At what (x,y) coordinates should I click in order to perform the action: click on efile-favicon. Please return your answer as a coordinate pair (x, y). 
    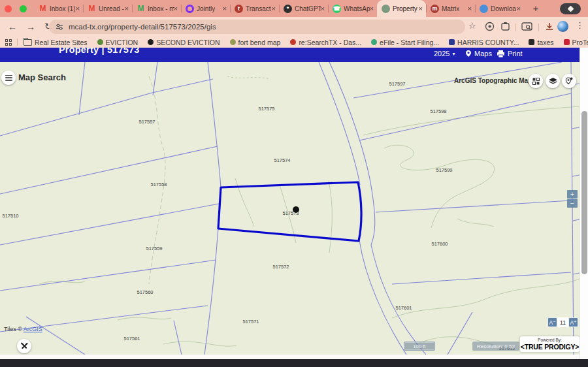
    Looking at the image, I should click on (374, 42).